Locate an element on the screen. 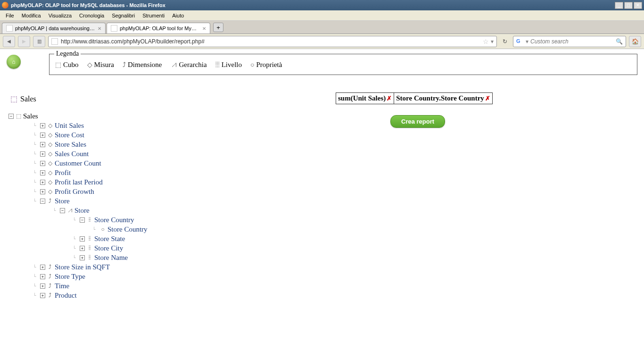 The image size is (644, 350). menu-segnalibri: Segnalibri is located at coordinates (124, 16).